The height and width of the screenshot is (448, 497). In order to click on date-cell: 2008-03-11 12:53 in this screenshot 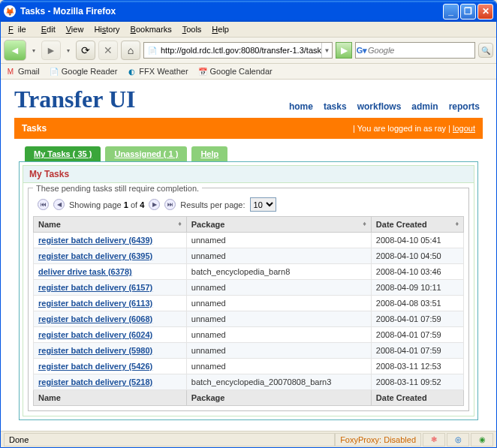, I will do `click(417, 366)`.